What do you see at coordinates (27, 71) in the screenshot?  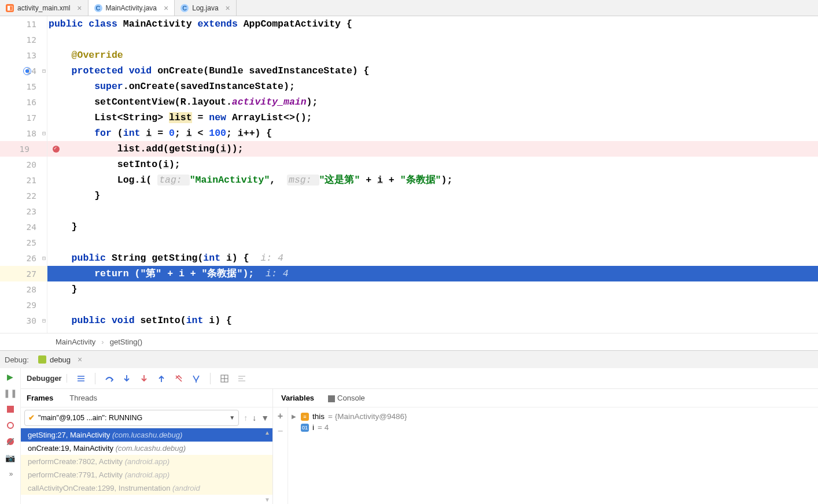 I see `override-icon` at bounding box center [27, 71].